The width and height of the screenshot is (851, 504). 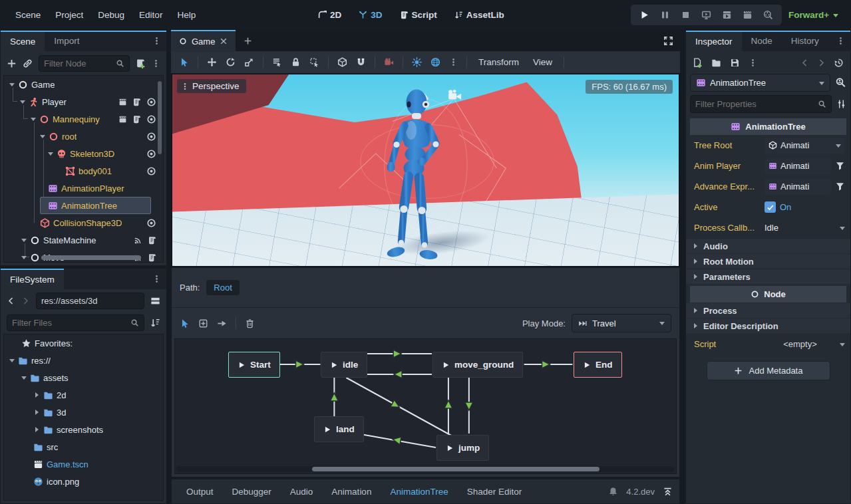 What do you see at coordinates (254, 364) in the screenshot?
I see `sm-node-start: Start` at bounding box center [254, 364].